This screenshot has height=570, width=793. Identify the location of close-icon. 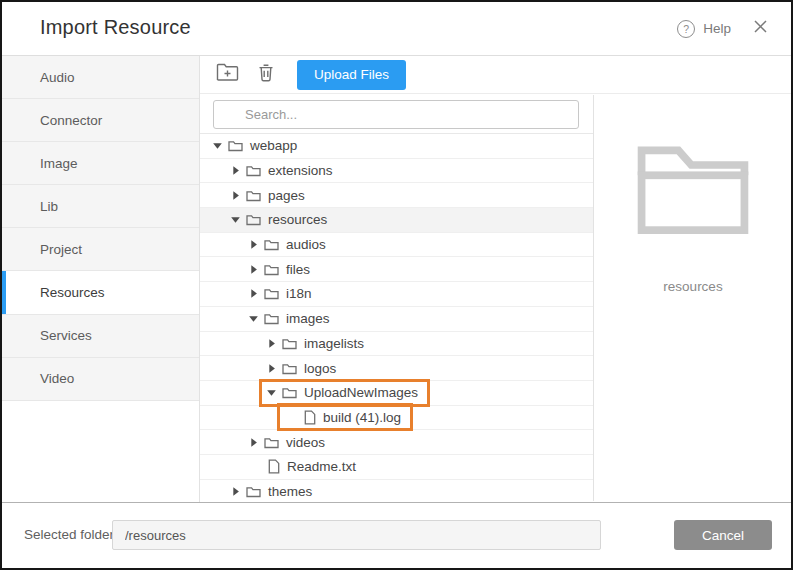
(760, 28).